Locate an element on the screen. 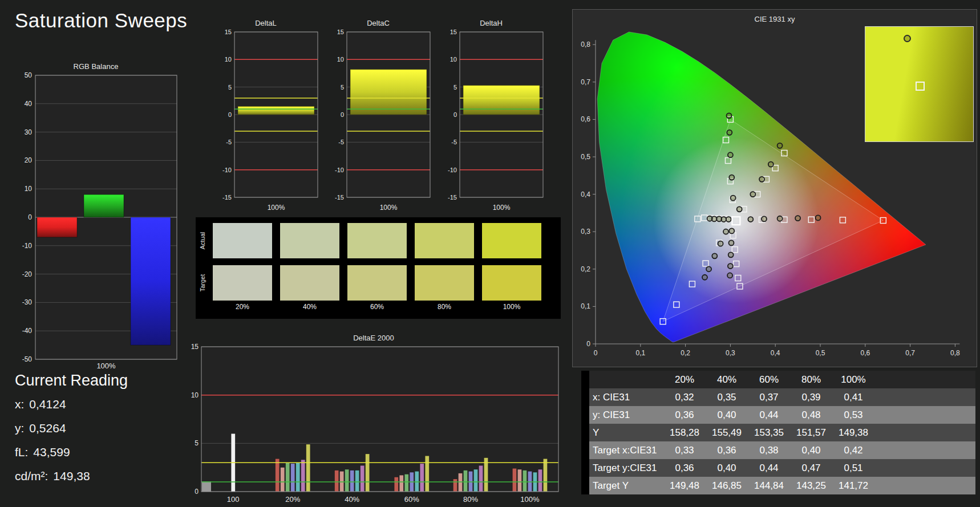 The image size is (980, 507). delta-h-bar is located at coordinates (501, 100).